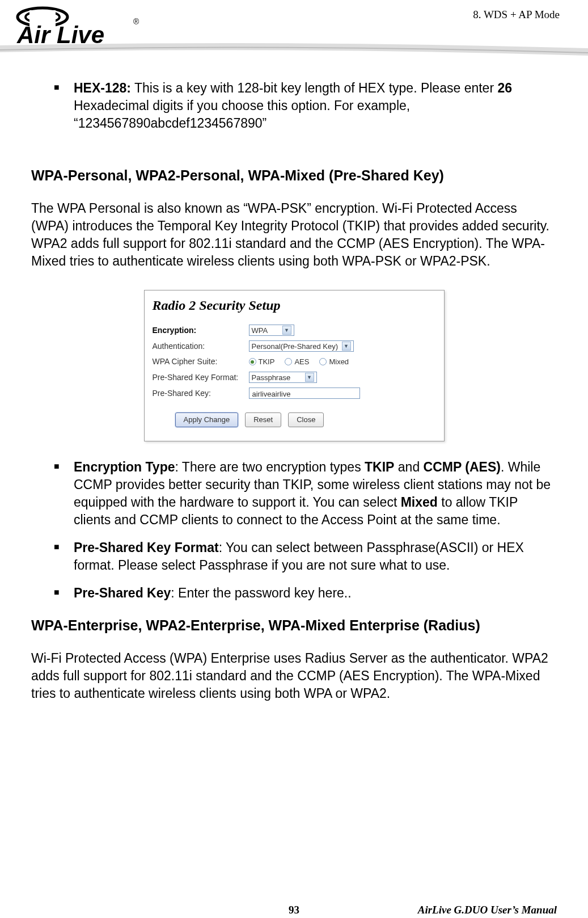 The width and height of the screenshot is (588, 918). Describe the element at coordinates (201, 378) in the screenshot. I see `psk-format-label: Pre-Shared Key Format:` at that location.